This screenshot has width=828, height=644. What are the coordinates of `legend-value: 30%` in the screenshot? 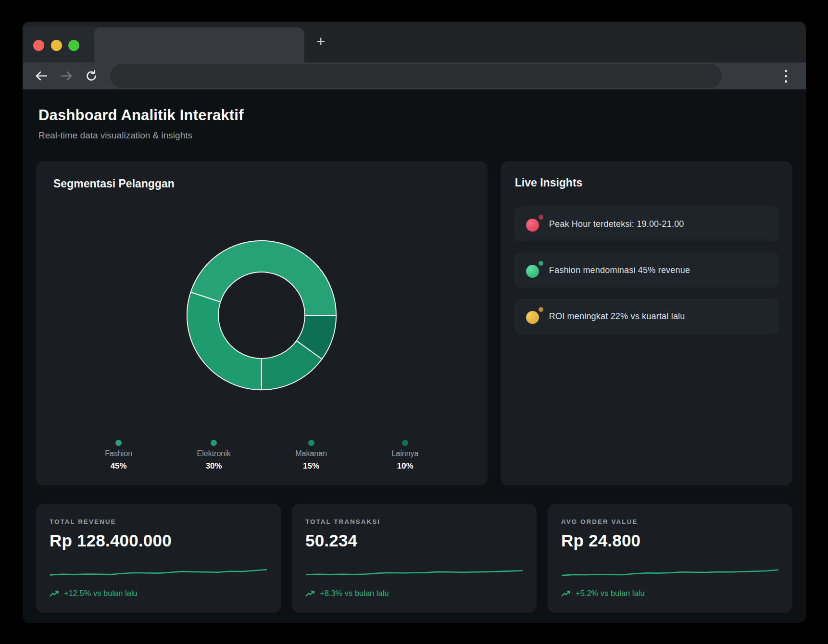 It's located at (214, 466).